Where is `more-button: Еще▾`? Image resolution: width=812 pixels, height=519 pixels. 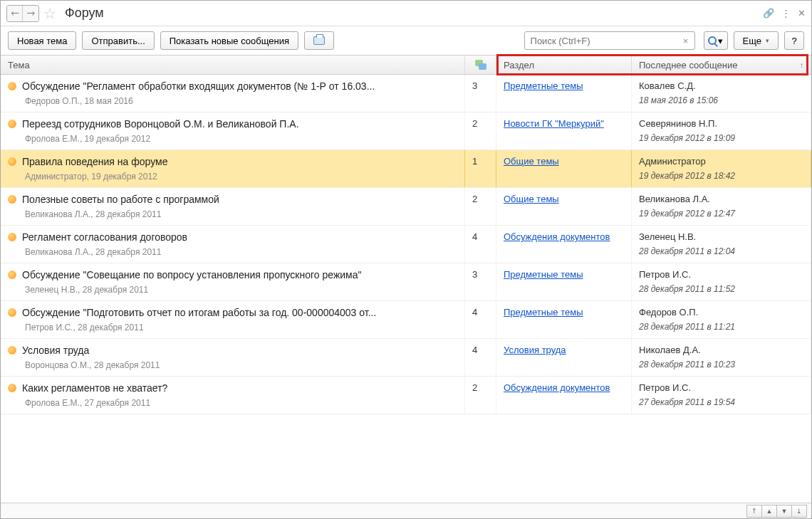 more-button: Еще▾ is located at coordinates (756, 41).